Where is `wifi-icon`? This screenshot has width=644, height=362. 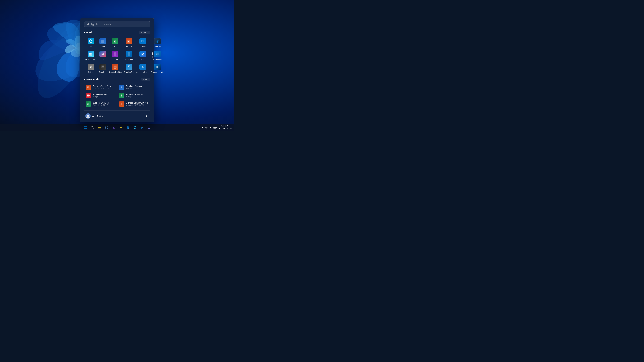 wifi-icon is located at coordinates (206, 127).